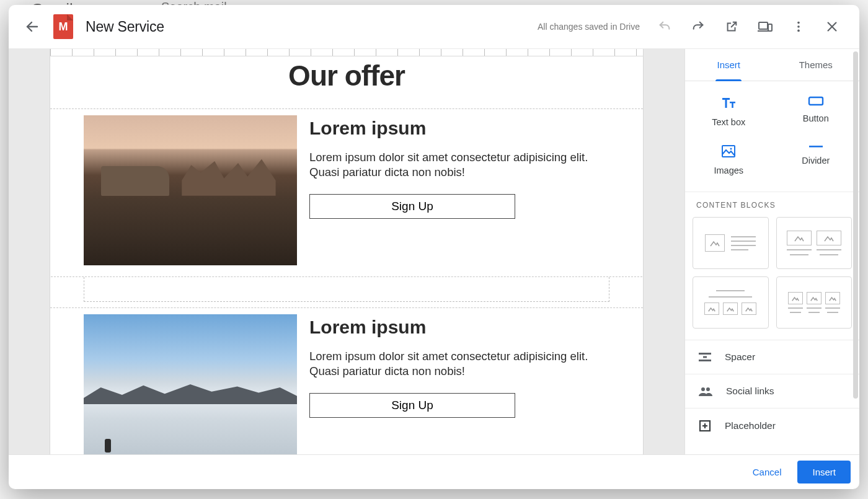 Image resolution: width=868 pixels, height=499 pixels. I want to click on undo-icon, so click(665, 27).